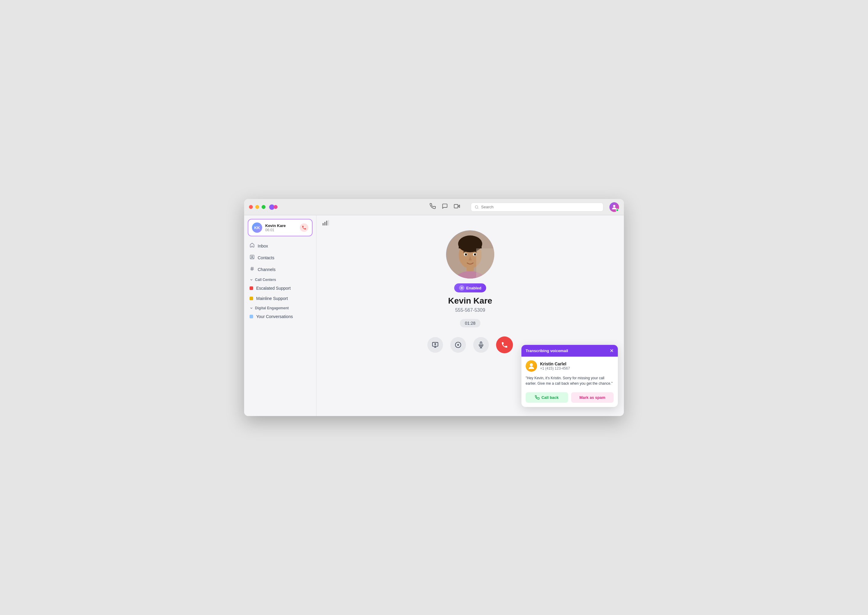 The height and width of the screenshot is (615, 868). What do you see at coordinates (470, 301) in the screenshot?
I see `caller-name: Kevin Kare` at bounding box center [470, 301].